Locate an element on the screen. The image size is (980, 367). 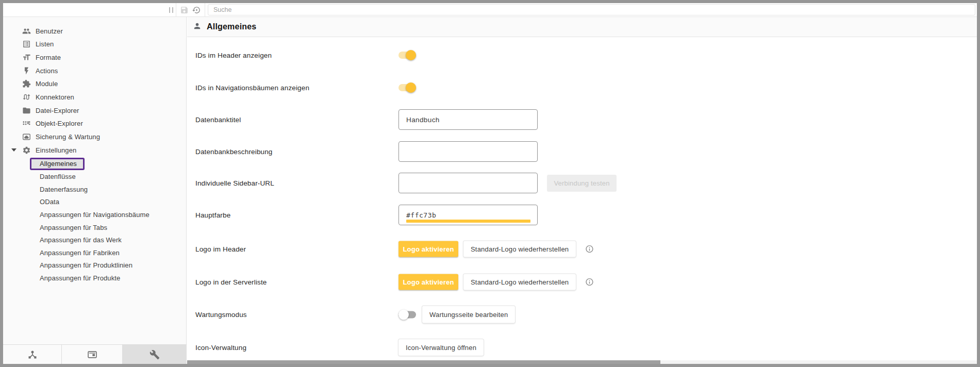
person-icon is located at coordinates (197, 27).